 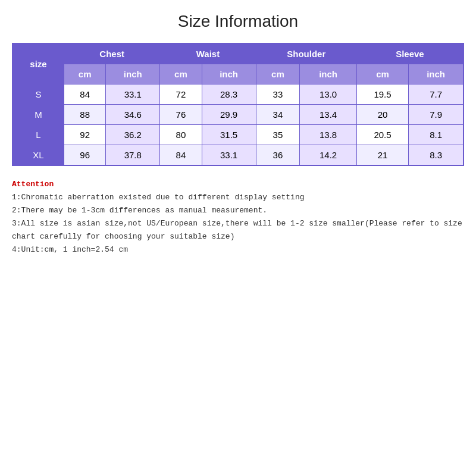 What do you see at coordinates (328, 135) in the screenshot?
I see `table-cell: 13.8` at bounding box center [328, 135].